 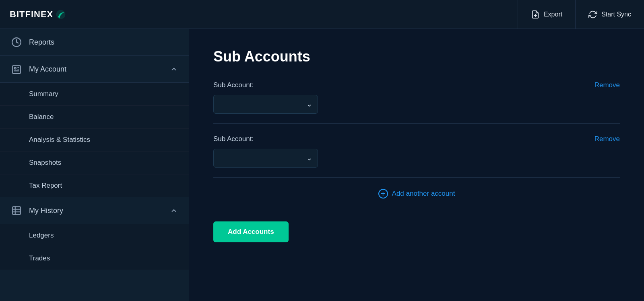 What do you see at coordinates (417, 151) in the screenshot?
I see `sub-account-row-2: Sub Account: Remove` at bounding box center [417, 151].